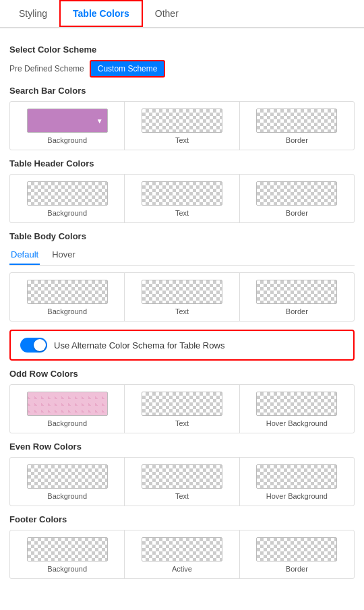 The image size is (364, 610). I want to click on odd-row-hover-background-swatch, so click(297, 404).